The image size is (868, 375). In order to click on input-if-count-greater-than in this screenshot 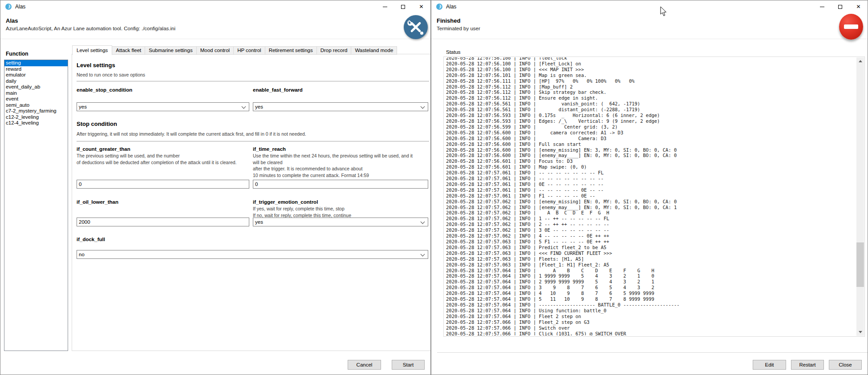, I will do `click(163, 184)`.